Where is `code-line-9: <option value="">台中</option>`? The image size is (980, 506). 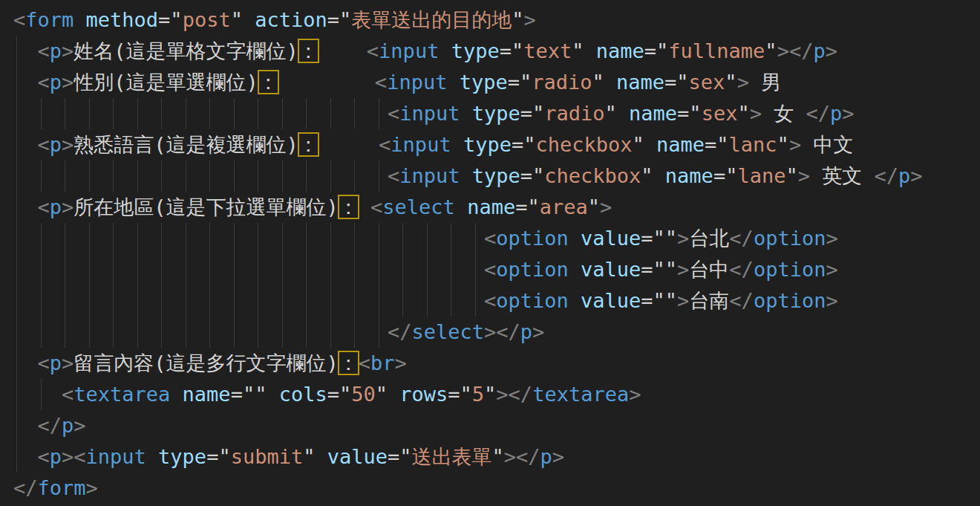
code-line-9: <option value="">台中</option> is located at coordinates (497, 270).